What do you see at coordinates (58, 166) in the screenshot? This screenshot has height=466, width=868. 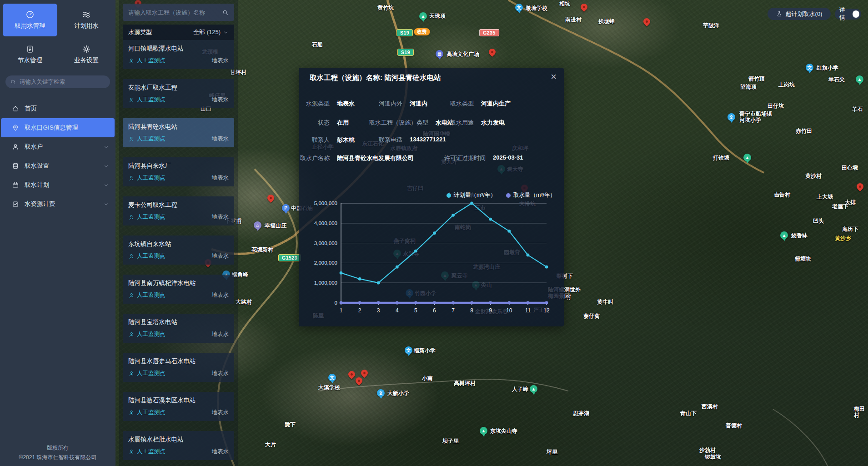 I see `sidebar-item-4: 取水设置` at bounding box center [58, 166].